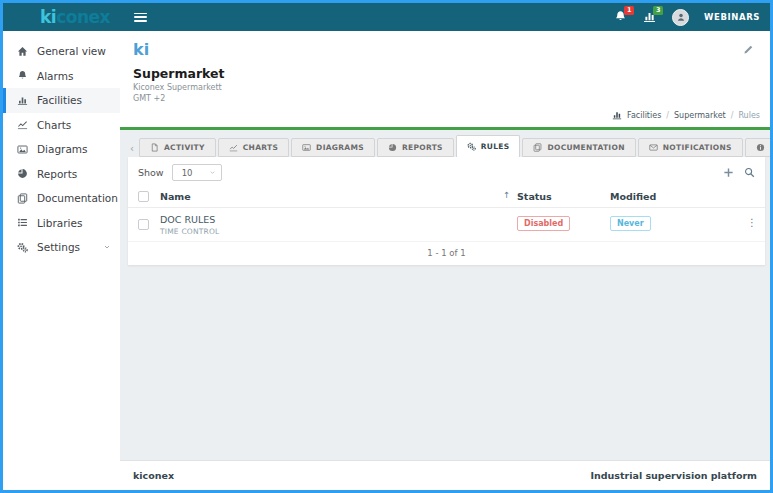  Describe the element at coordinates (62, 174) in the screenshot. I see `sidebar-item-reports: Reports` at that location.